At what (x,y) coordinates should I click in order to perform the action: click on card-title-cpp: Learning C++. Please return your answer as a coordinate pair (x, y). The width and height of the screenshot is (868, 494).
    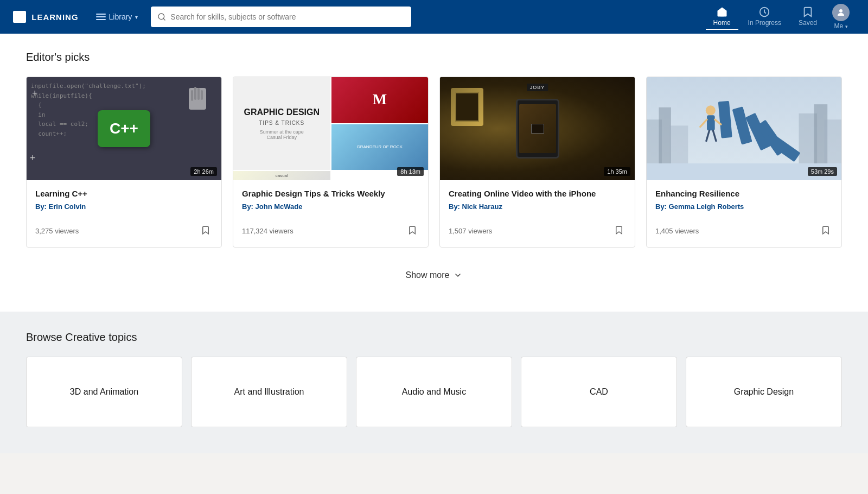
    Looking at the image, I should click on (124, 193).